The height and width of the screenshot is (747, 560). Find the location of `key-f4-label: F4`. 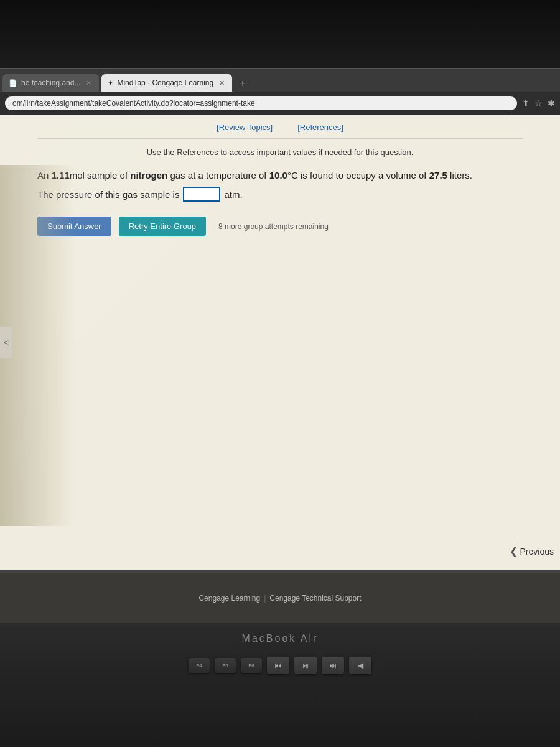

key-f4-label: F4 is located at coordinates (199, 666).